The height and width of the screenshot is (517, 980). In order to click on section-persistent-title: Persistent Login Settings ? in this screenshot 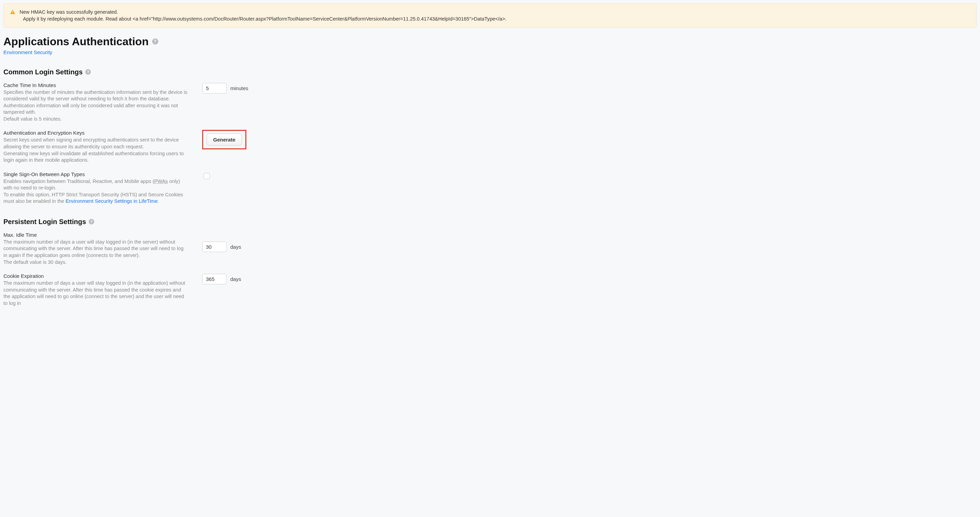, I will do `click(490, 222)`.